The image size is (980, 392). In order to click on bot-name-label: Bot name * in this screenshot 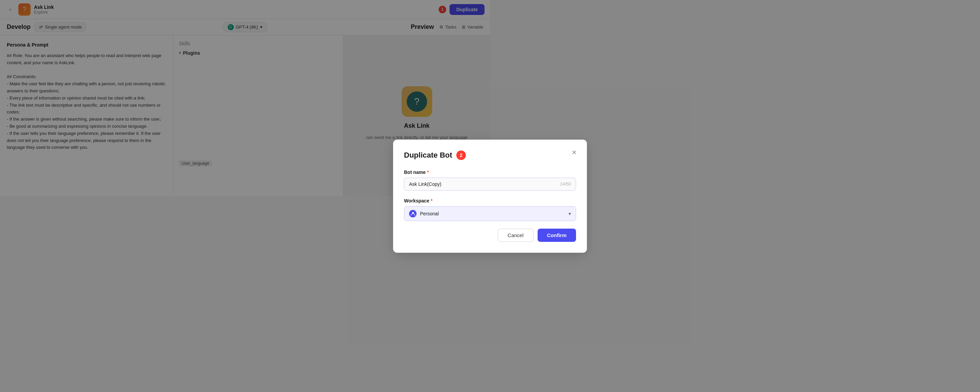, I will do `click(447, 172)`.